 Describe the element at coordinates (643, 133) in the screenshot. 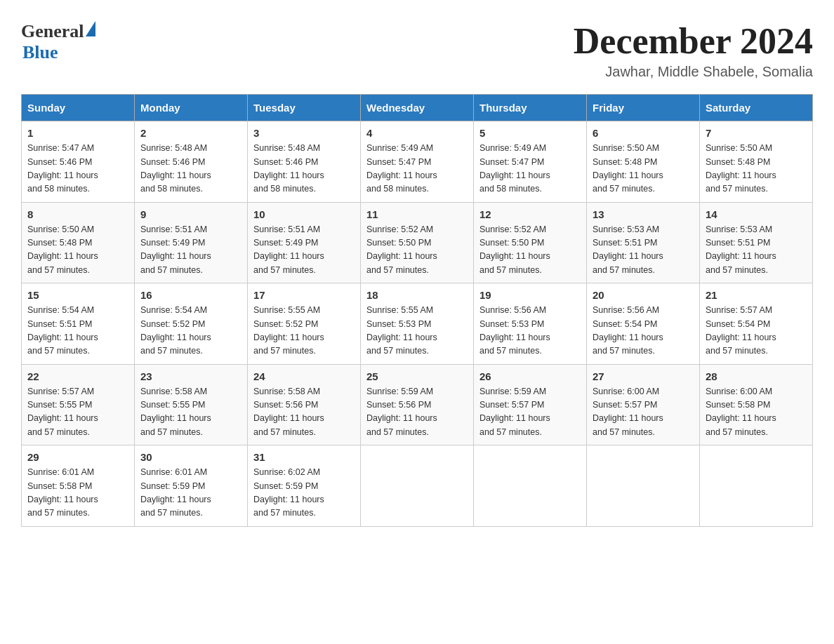

I see `day-number: 6` at that location.